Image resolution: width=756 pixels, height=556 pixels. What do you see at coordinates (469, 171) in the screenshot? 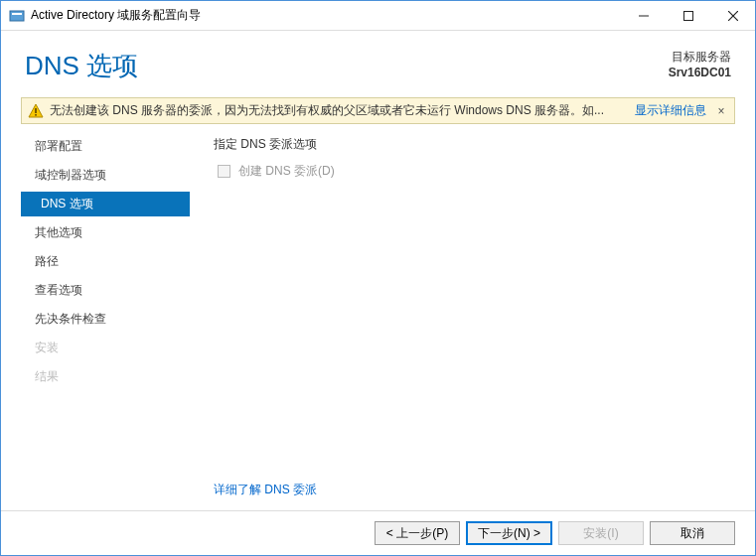
I see `create-dns-delegation-row: 创建 DNS 委派(D)` at bounding box center [469, 171].